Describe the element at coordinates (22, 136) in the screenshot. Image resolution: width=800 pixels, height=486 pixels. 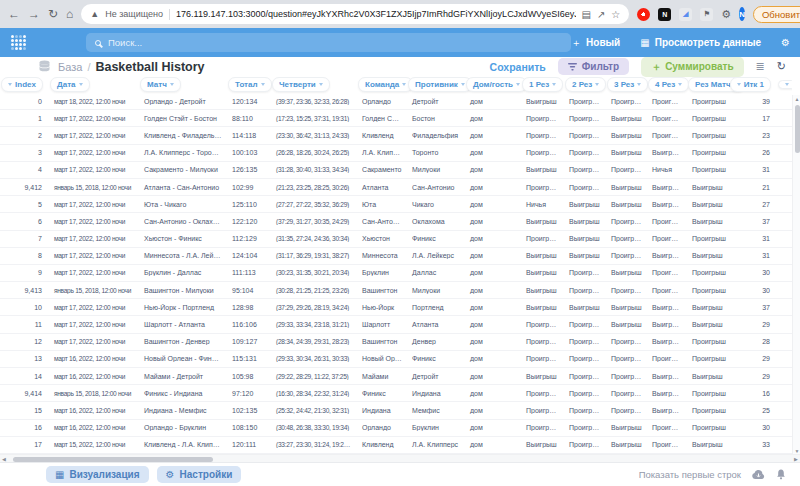
I see `table-cell: 2` at that location.